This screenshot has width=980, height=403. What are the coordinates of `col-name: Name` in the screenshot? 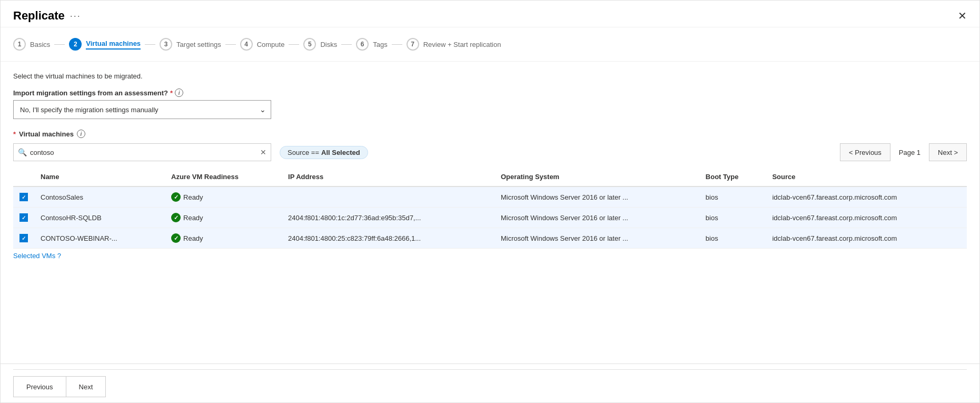 It's located at (100, 177).